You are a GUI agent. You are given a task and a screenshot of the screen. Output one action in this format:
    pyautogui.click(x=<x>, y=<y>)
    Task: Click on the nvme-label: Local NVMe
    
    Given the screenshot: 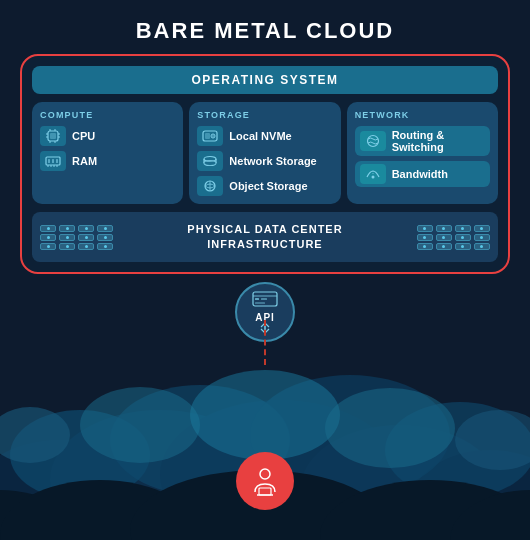 What is the action you would take?
    pyautogui.click(x=260, y=136)
    